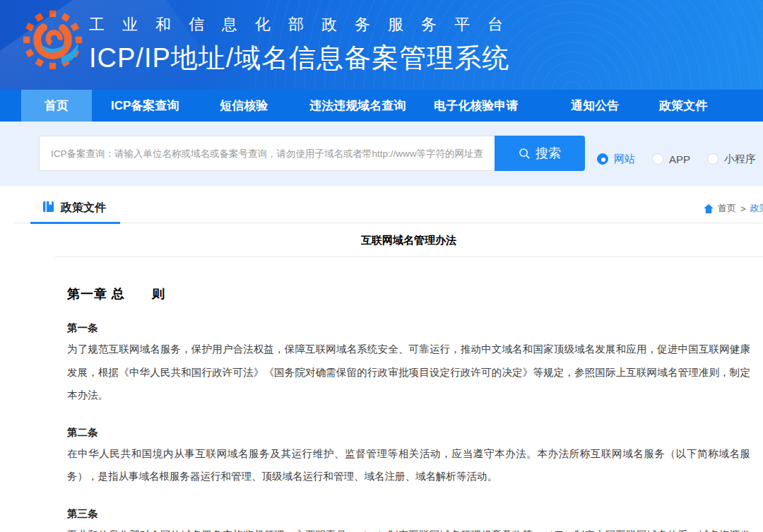  I want to click on radio-selected-icon, so click(603, 159).